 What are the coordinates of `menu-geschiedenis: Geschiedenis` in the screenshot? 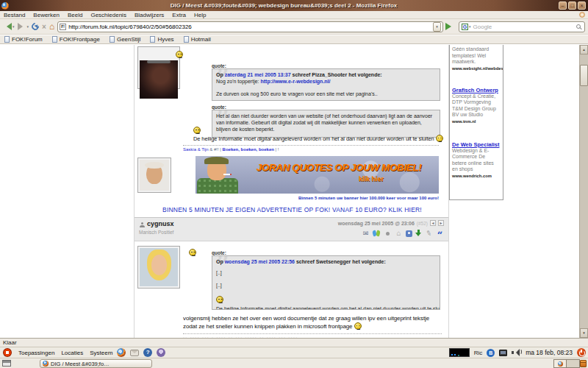 It's located at (108, 15).